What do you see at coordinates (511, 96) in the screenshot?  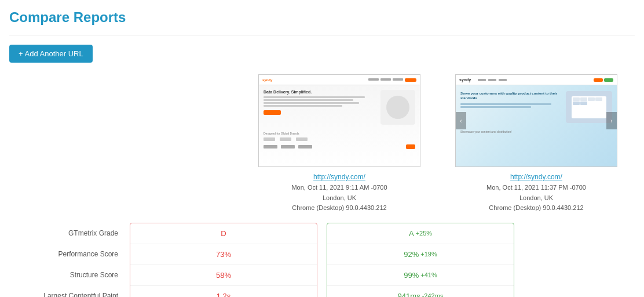 I see `mock2-hero-title: Serve your customers with quality produc…` at bounding box center [511, 96].